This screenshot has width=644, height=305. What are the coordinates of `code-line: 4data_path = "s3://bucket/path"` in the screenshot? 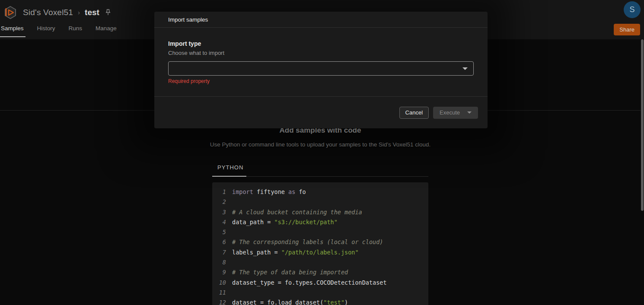 It's located at (320, 222).